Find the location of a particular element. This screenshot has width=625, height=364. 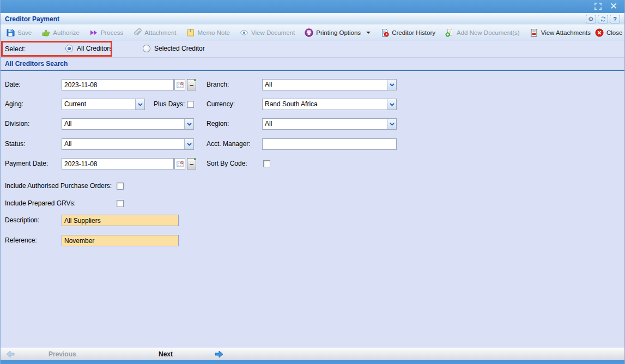

window-close-button: ✕ is located at coordinates (614, 7).